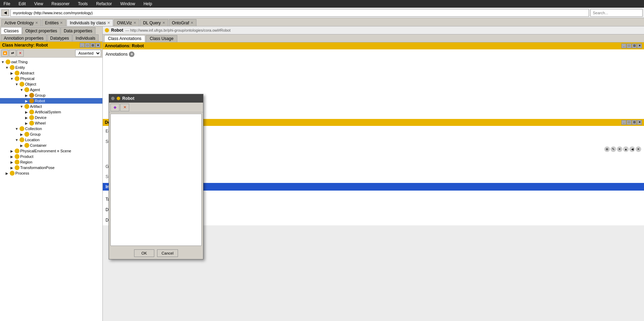 Image resolution: width=644 pixels, height=321 pixels. I want to click on rtab-class-annotations: Class Annotations, so click(125, 39).